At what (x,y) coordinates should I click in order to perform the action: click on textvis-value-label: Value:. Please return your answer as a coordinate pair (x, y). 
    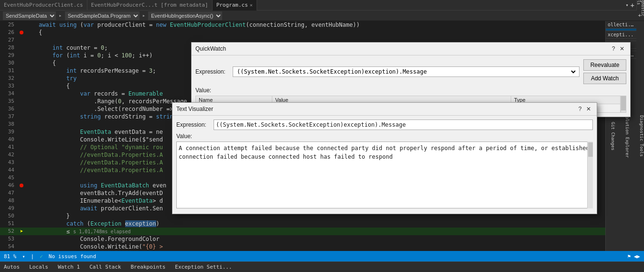
    Looking at the image, I should click on (184, 136).